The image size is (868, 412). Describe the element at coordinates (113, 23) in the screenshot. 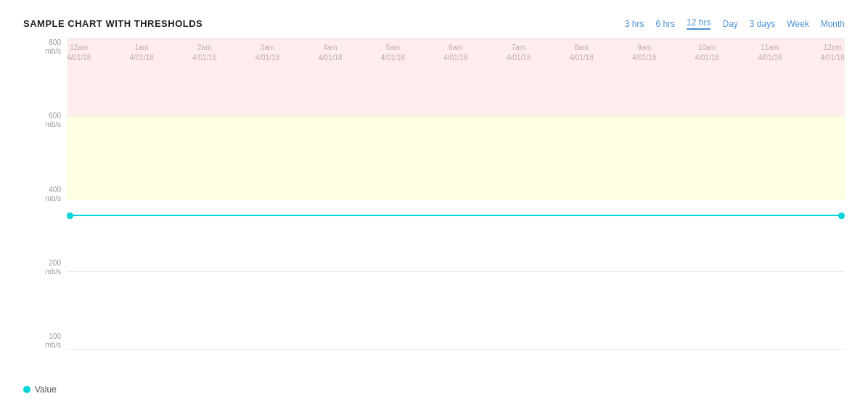

I see `chart-title: SAMPLE CHART WITH THRESHOLDS` at that location.